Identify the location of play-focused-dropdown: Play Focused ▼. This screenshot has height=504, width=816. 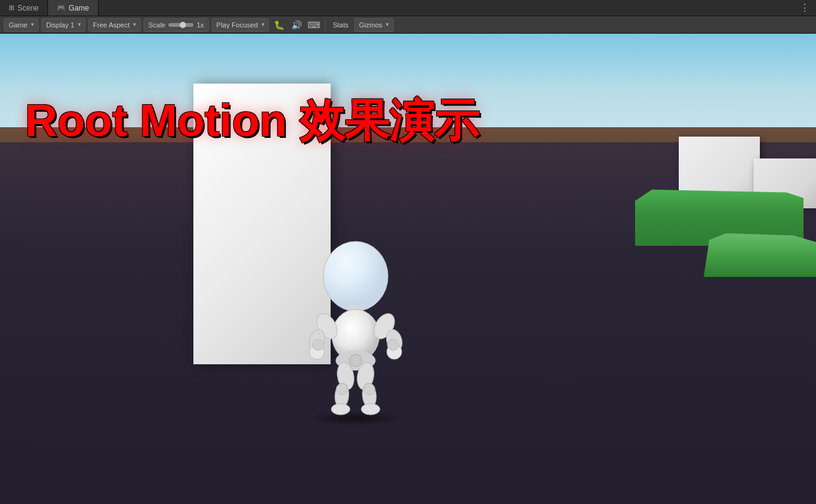
(241, 25).